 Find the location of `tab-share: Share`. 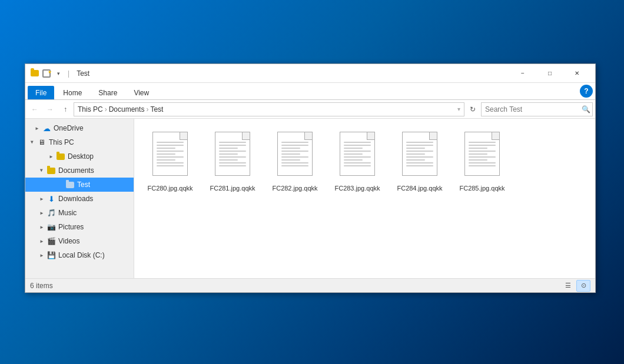

tab-share: Share is located at coordinates (108, 93).